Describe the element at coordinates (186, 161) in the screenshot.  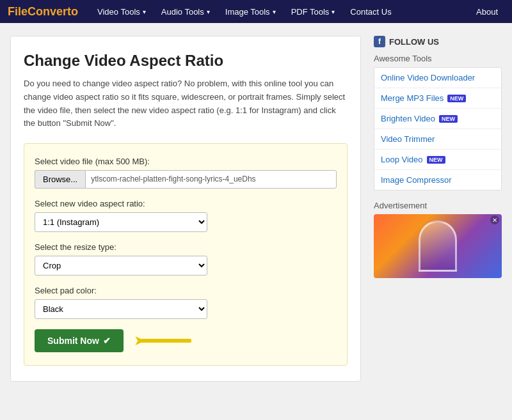
I see `file-label: Select video file (max 500 MB):` at that location.